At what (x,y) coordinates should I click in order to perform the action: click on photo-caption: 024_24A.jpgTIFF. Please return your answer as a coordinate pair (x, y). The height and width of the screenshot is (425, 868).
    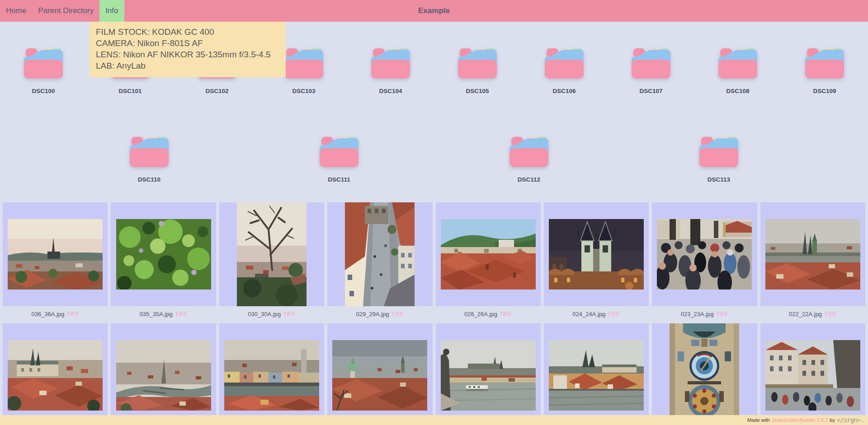
    Looking at the image, I should click on (596, 315).